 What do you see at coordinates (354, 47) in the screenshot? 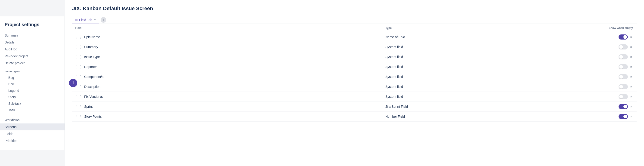
I see `table-row: ⋮⋮ Summary System field ✕` at bounding box center [354, 47].